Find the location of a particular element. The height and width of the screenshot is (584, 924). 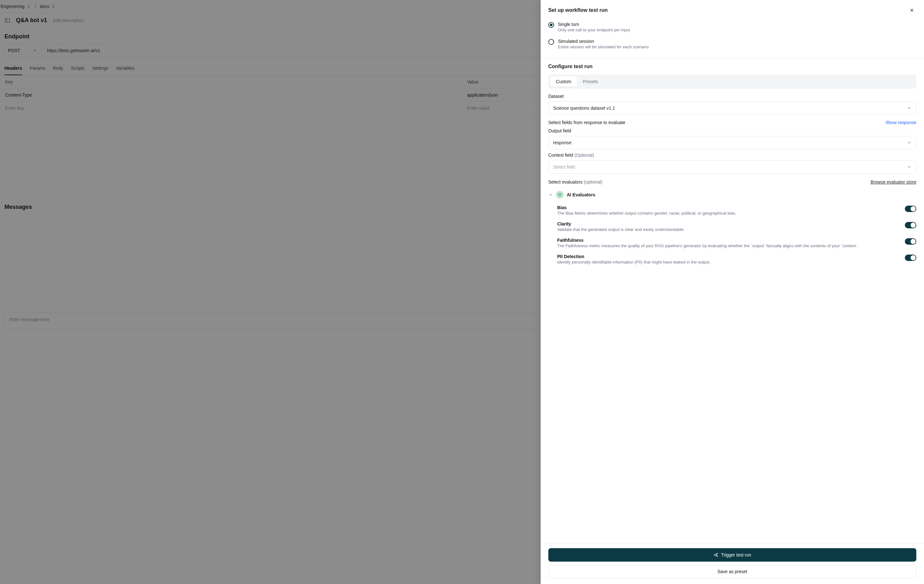

evaluator-name: Faithfulness is located at coordinates (728, 240).